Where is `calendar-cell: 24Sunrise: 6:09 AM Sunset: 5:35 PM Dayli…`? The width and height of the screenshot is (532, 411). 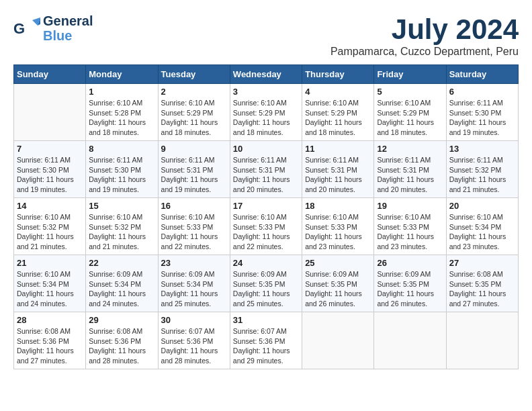
calendar-cell: 24Sunrise: 6:09 AM Sunset: 5:35 PM Dayli… is located at coordinates (266, 283).